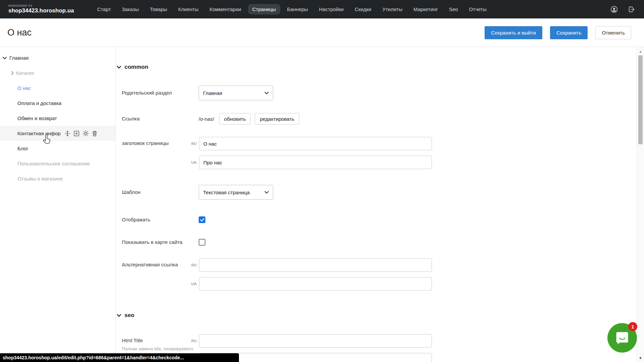 This screenshot has height=362, width=644. I want to click on sidebar-item-label: Пользовательское соглашение, so click(54, 164).